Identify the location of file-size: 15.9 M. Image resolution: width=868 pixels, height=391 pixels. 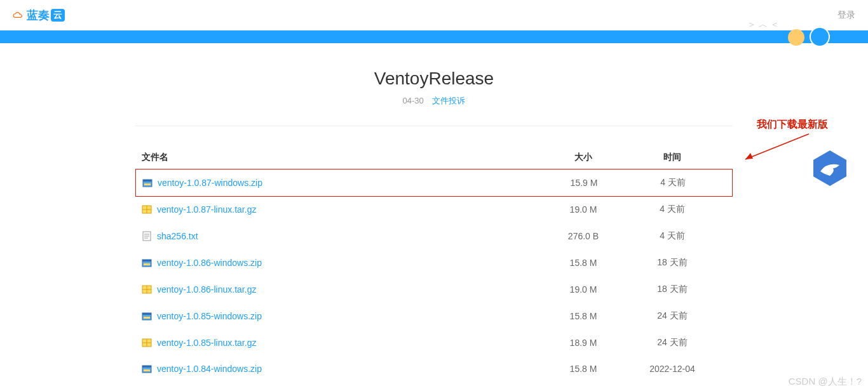
(584, 183).